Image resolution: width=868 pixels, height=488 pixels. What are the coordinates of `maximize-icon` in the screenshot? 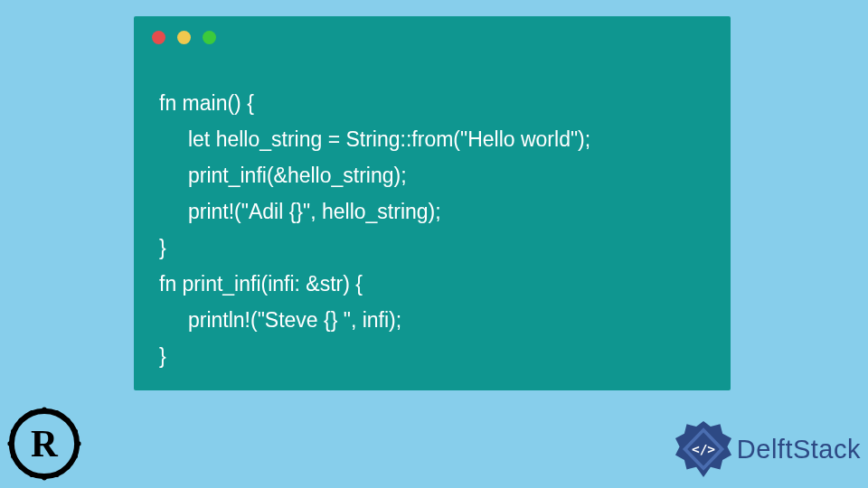 It's located at (210, 38).